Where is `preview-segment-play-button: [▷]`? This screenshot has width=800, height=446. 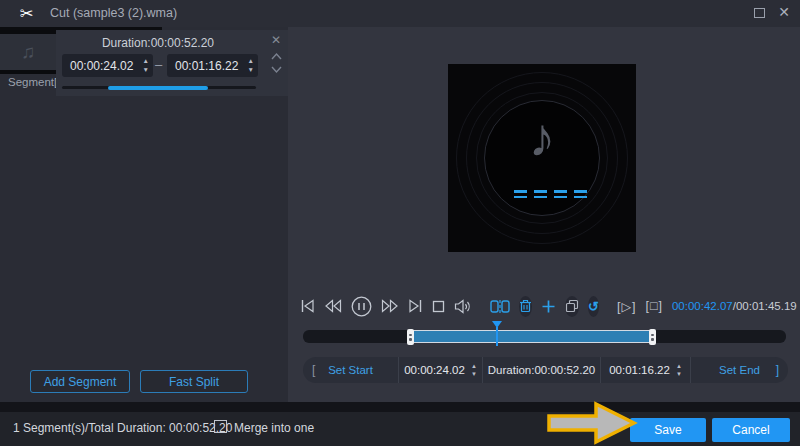
preview-segment-play-button: [▷] is located at coordinates (627, 306).